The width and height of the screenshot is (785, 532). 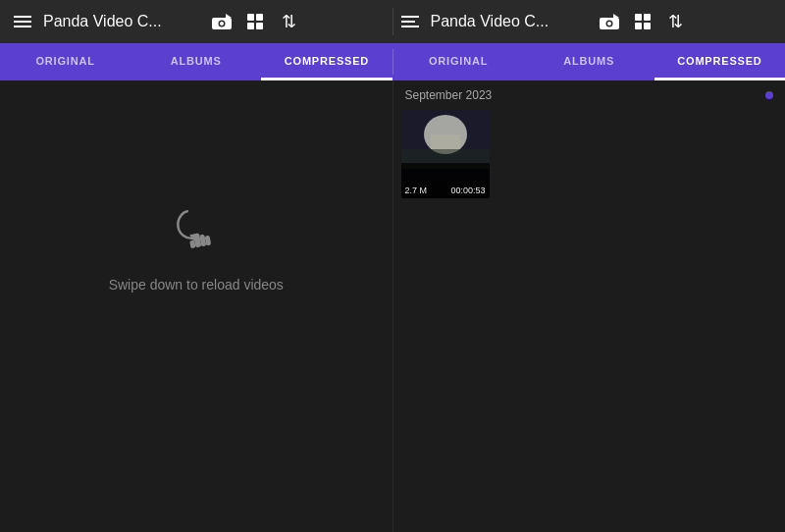 I want to click on tab-albums-left: ALBUMS, so click(x=196, y=62).